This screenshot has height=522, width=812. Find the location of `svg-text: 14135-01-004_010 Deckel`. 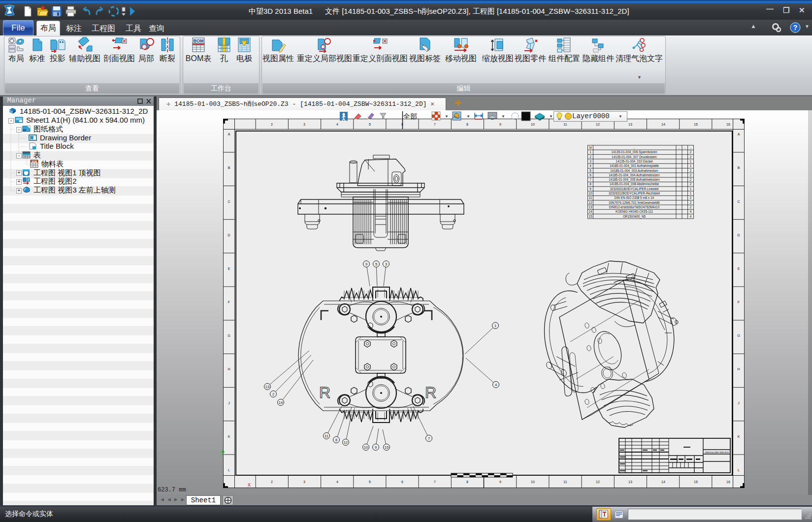

svg-text: 14135-01-004_010 Deckel is located at coordinates (634, 162).